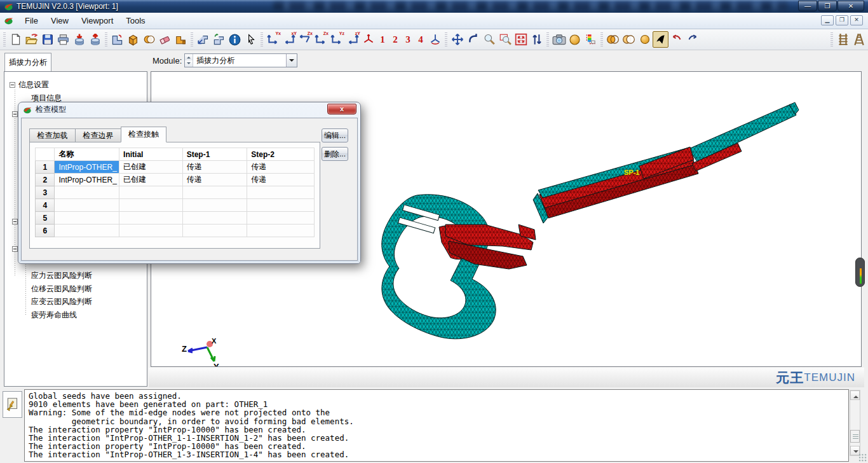  What do you see at coordinates (273, 39) in the screenshot?
I see `view-orientation-1-icon: Yx` at bounding box center [273, 39].